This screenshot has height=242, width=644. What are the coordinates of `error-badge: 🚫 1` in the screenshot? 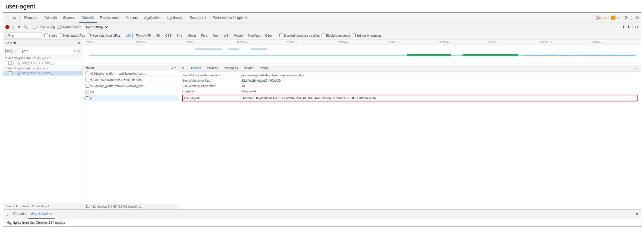 It's located at (599, 17).